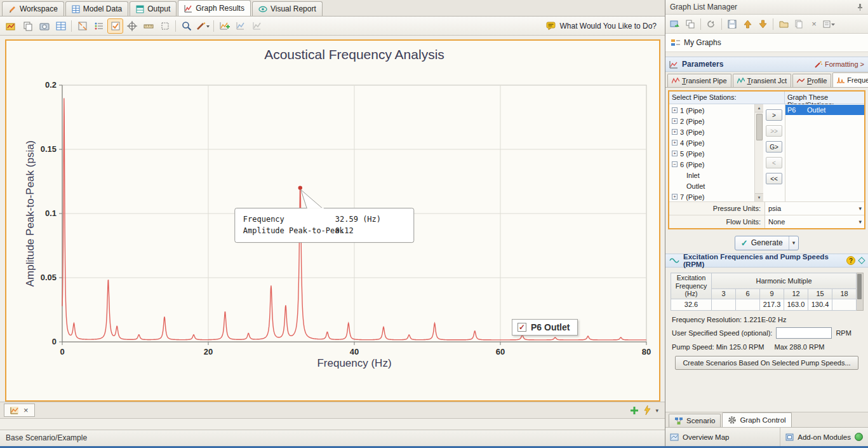  Describe the element at coordinates (258, 26) in the screenshot. I see `graph-settings-icon` at that location.